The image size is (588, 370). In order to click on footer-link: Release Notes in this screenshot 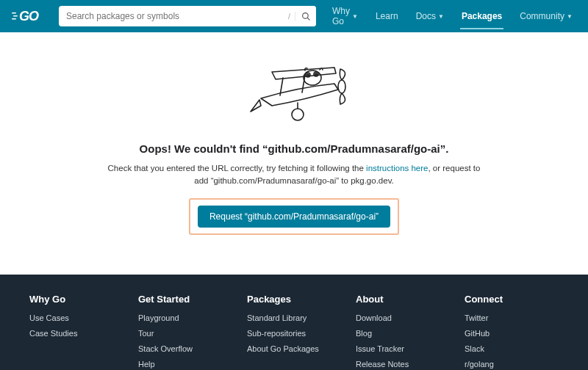, I will do `click(403, 364)`.